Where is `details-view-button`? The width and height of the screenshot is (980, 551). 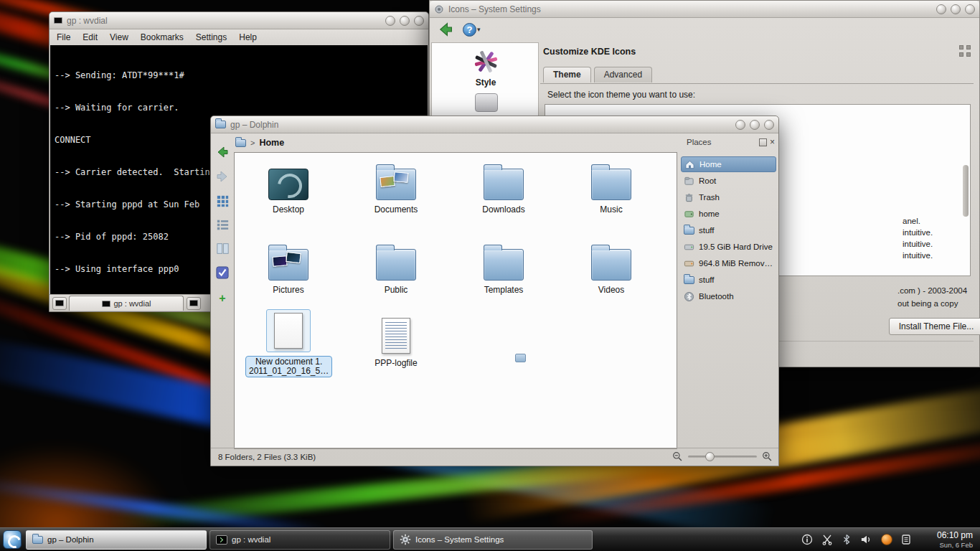 details-view-button is located at coordinates (222, 225).